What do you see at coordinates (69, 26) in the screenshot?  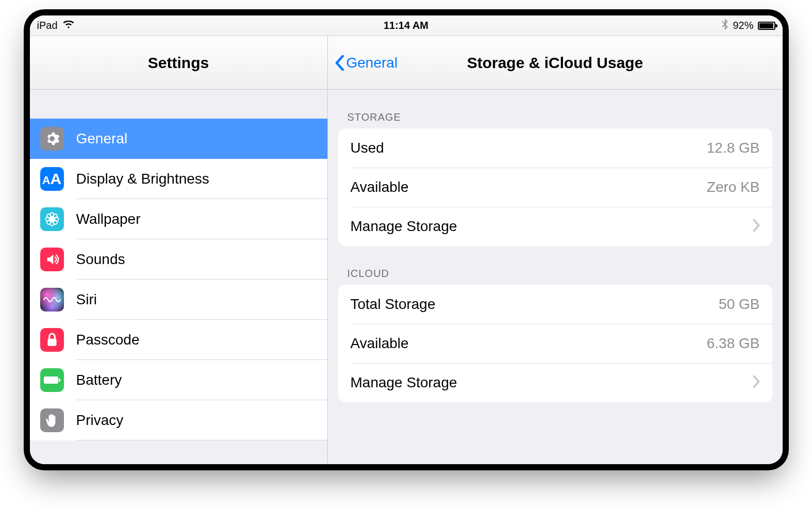 I see `wifi-icon` at bounding box center [69, 26].